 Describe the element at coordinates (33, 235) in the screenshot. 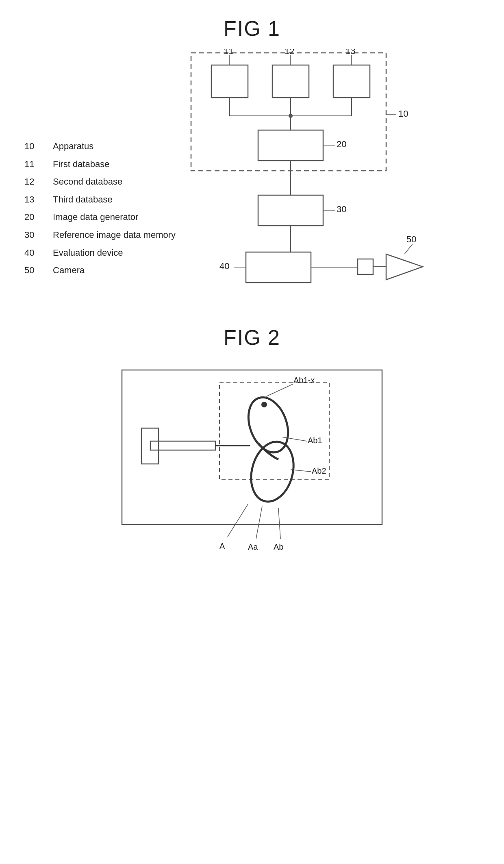

I see `legend-num-30: 30` at that location.